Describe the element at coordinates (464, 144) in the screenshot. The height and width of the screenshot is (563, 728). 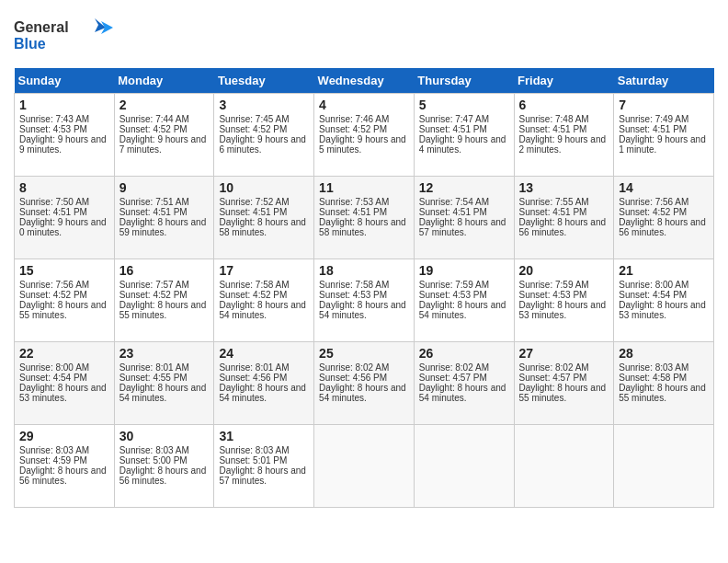
I see `daylight-text: Daylight: 9 hours and 4 minutes.` at that location.